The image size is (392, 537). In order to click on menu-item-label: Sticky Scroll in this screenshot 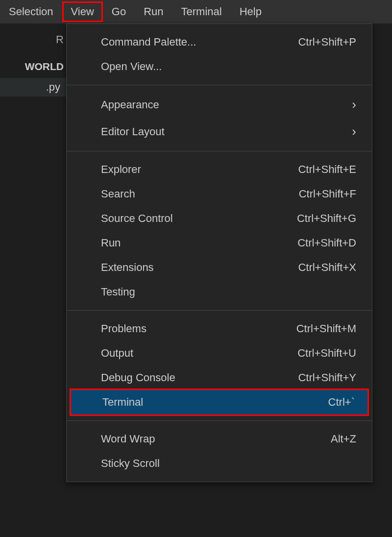, I will do `click(130, 464)`.